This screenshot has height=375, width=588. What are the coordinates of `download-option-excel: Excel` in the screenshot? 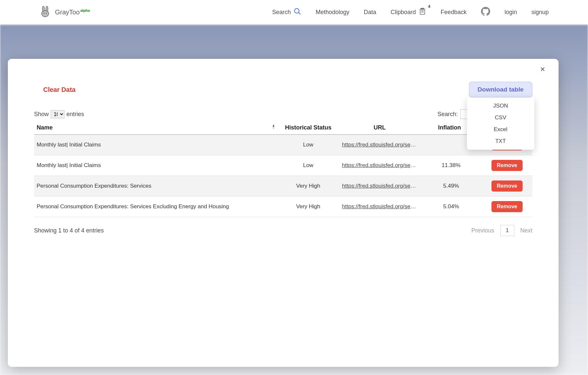 It's located at (501, 129).